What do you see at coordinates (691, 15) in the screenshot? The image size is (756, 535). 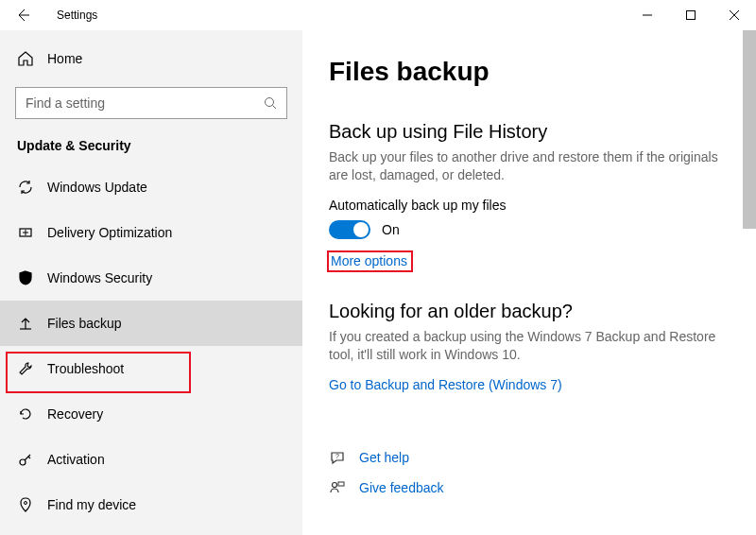 I see `window-controls` at bounding box center [691, 15].